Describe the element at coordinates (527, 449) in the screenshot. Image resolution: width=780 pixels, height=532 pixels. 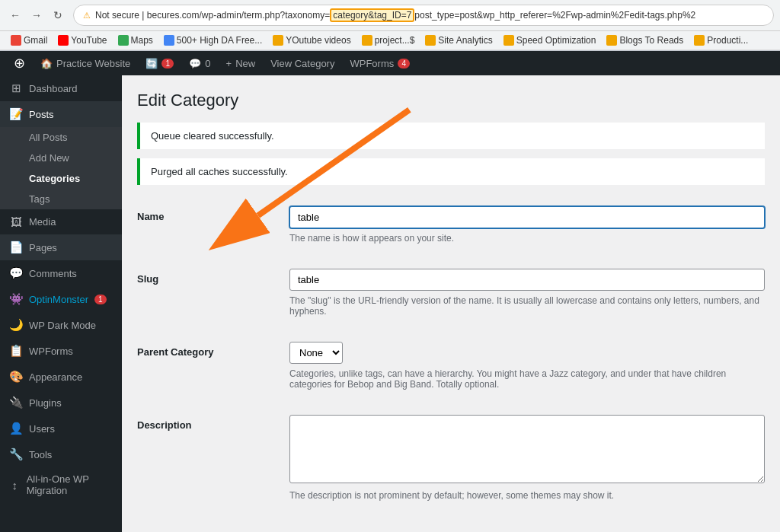
I see `description-textarea` at that location.